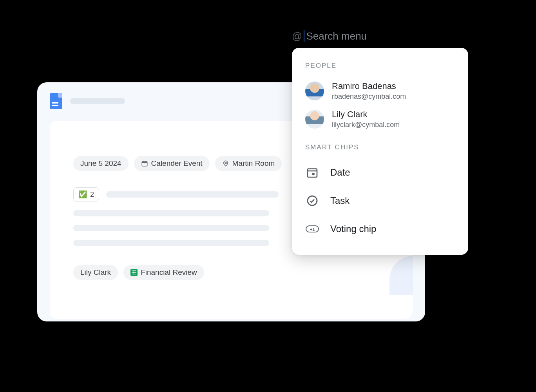  What do you see at coordinates (380, 201) in the screenshot?
I see `chip-option-task: Task` at bounding box center [380, 201].